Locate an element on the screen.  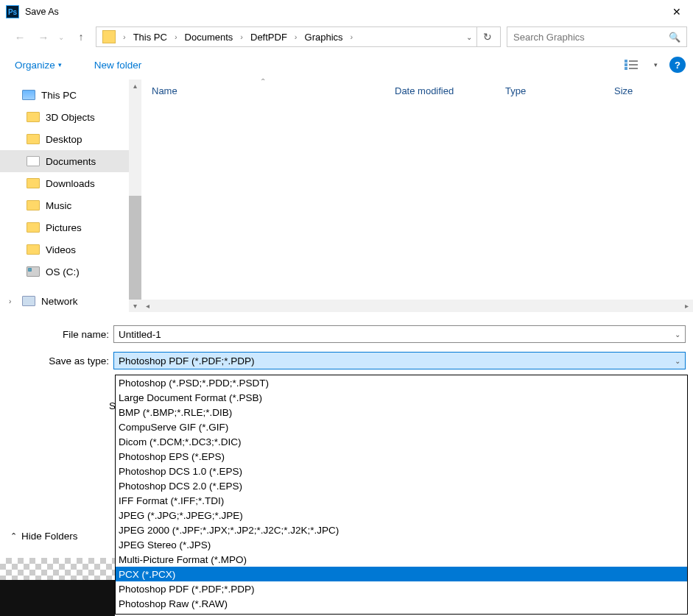
breadcrumb-deftpdf: DeftPDF is located at coordinates (269, 37).